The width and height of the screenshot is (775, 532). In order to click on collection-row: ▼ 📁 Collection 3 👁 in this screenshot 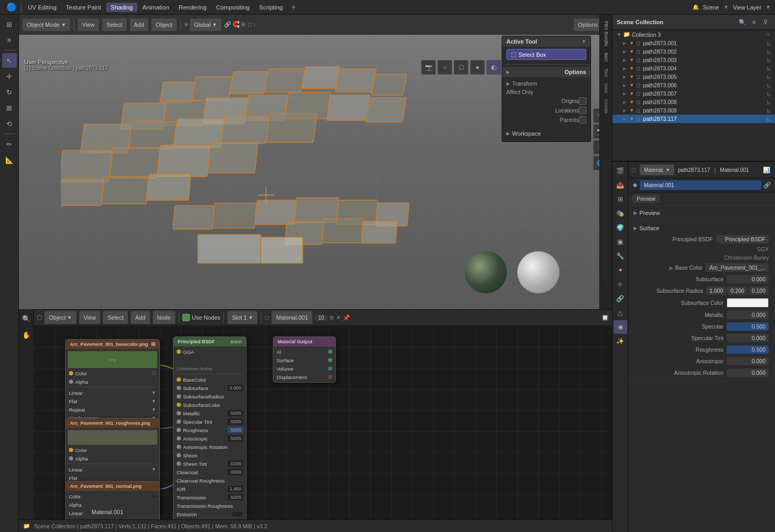, I will do `click(694, 35)`.